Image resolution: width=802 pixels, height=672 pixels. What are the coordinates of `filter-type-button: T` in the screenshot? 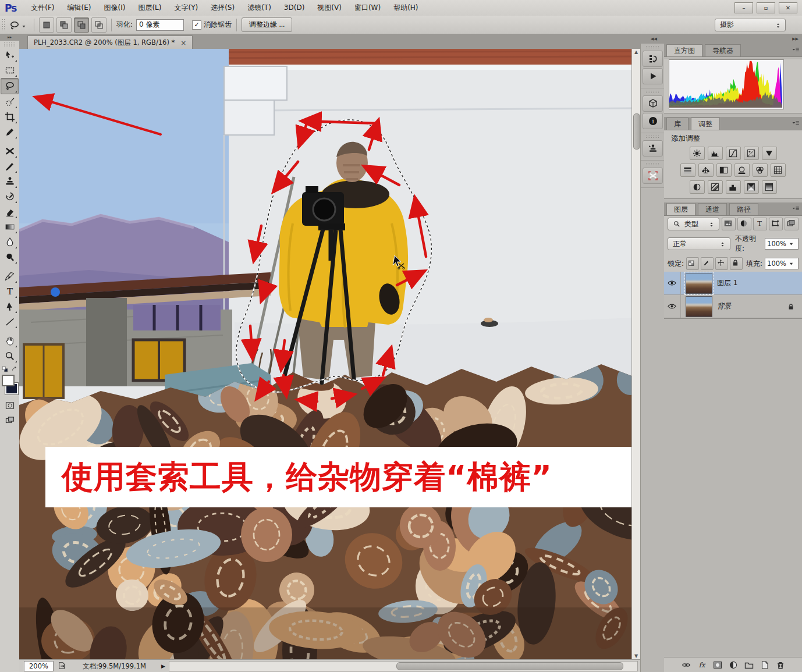 It's located at (760, 224).